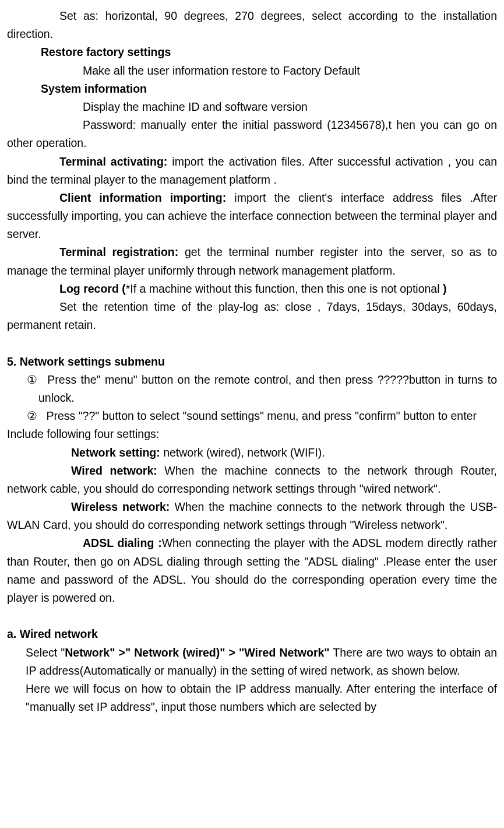 The width and height of the screenshot is (504, 828). I want to click on paragraph-wireless-network: Wireless network: When the machine conne…, so click(252, 516).